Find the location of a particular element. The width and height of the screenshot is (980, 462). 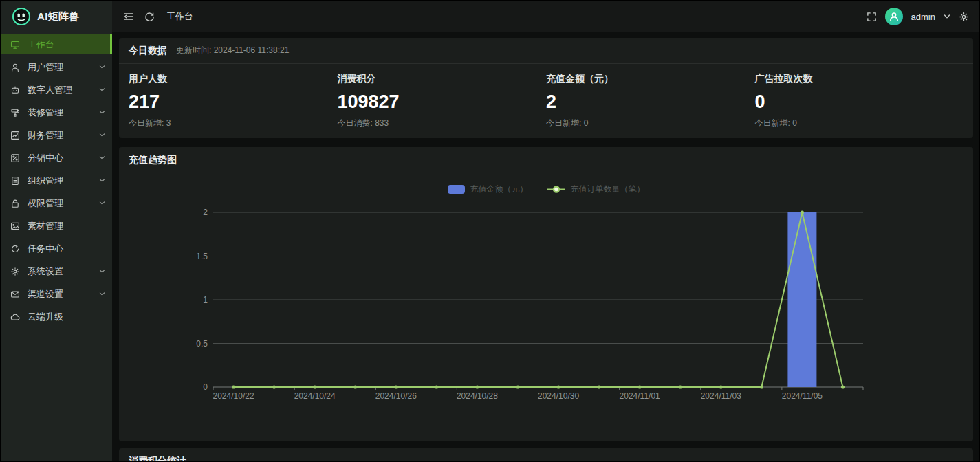

brush-icon is located at coordinates (15, 113).